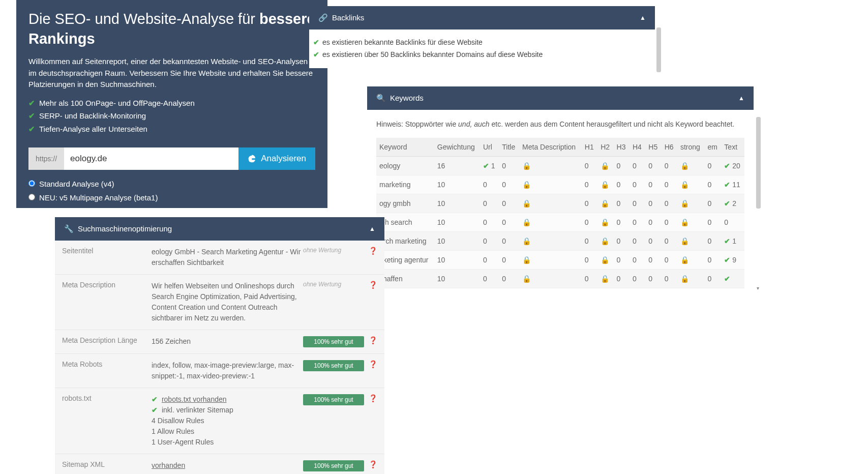  I want to click on table-header: Text, so click(733, 147).